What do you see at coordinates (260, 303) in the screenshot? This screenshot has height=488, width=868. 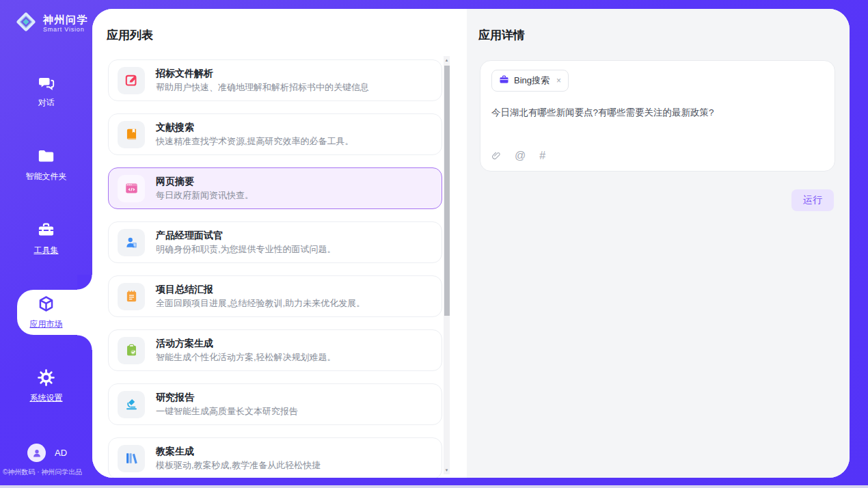 I see `app-description: 全面回顾项目进展,总结经验教训,助力未来优化发展。` at bounding box center [260, 303].